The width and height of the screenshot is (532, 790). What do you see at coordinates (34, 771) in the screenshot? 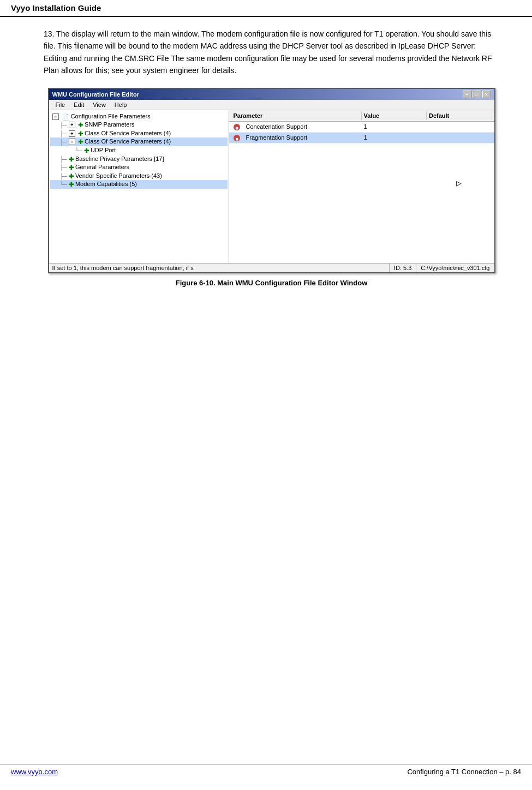
I see `footer-website: www.vyyo.com` at bounding box center [34, 771].